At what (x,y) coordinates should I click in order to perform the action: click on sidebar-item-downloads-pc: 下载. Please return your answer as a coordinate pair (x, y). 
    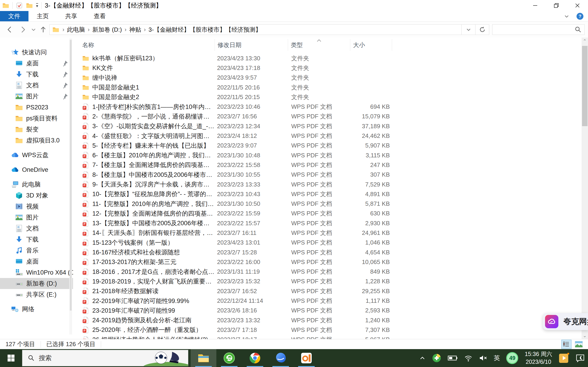
    Looking at the image, I should click on (36, 239).